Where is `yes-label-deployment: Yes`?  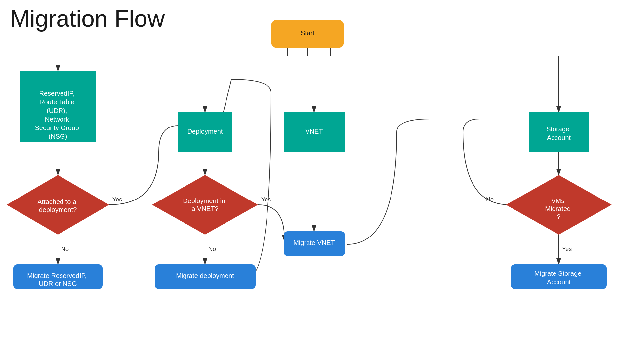 yes-label-deployment: Yes is located at coordinates (266, 200).